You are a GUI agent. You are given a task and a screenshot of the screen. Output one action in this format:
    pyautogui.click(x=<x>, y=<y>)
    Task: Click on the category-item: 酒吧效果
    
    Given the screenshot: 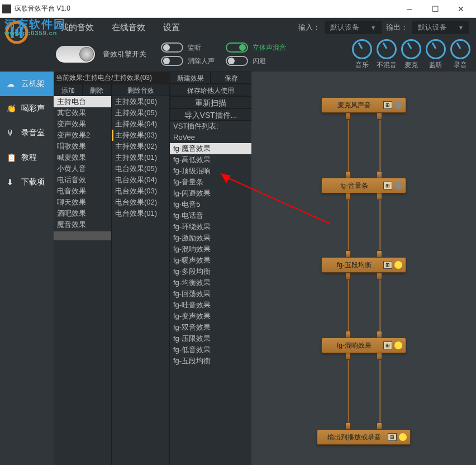 What is the action you would take?
    pyautogui.click(x=83, y=213)
    